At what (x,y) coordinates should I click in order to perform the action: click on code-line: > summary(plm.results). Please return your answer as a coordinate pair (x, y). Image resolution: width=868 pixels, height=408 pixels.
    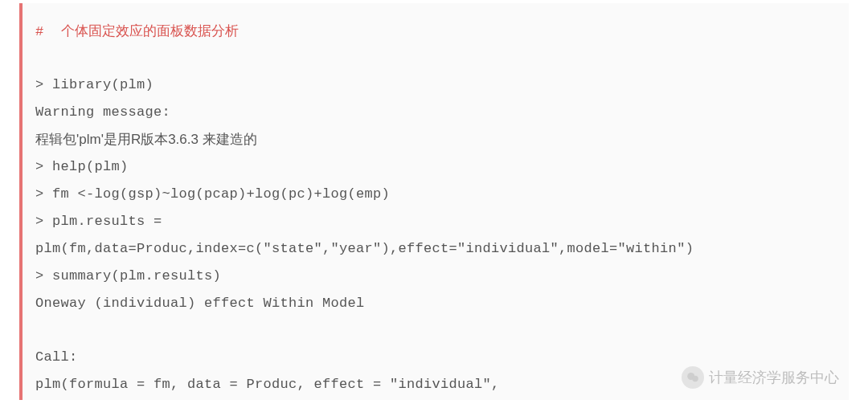
    Looking at the image, I should click on (436, 276).